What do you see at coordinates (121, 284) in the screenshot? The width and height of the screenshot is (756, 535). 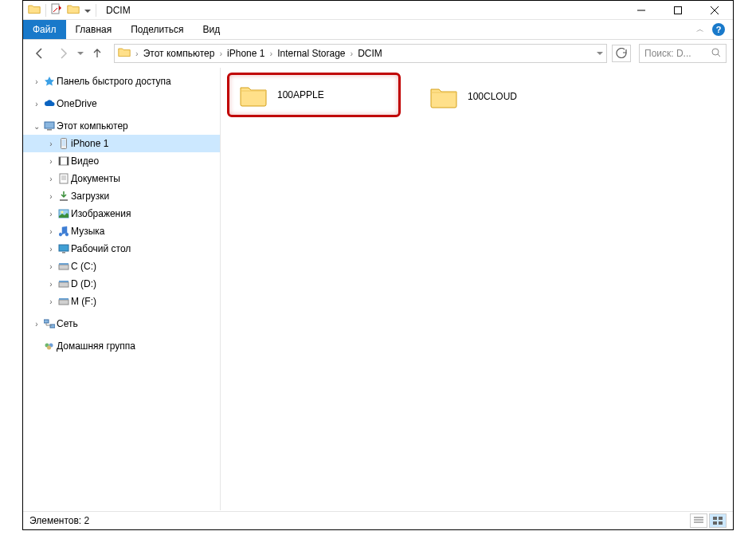 I see `tree-drive-d: › D (D:)` at bounding box center [121, 284].